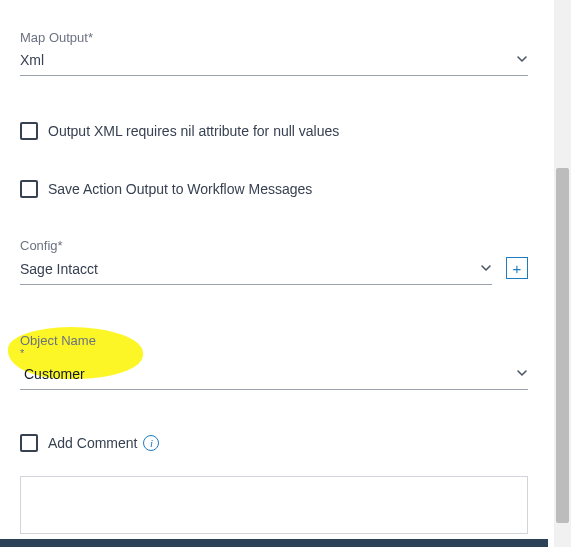  Describe the element at coordinates (274, 353) in the screenshot. I see `required-asterisk: *` at that location.